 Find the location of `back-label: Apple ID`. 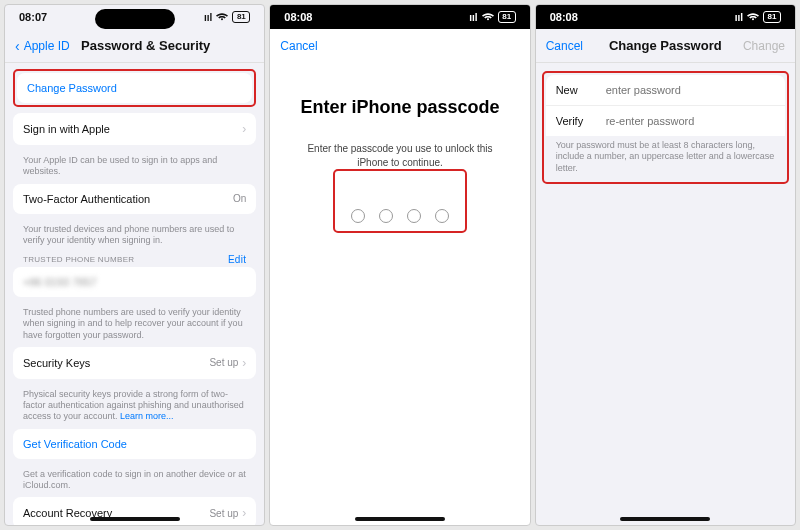

back-label: Apple ID is located at coordinates (47, 46).